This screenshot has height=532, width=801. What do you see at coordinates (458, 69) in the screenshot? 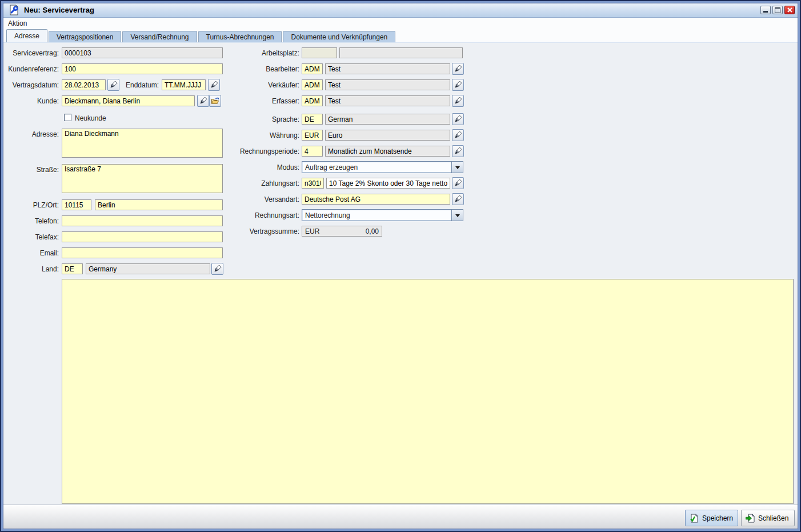
I see `bearbeiter-lookup-button` at bounding box center [458, 69].